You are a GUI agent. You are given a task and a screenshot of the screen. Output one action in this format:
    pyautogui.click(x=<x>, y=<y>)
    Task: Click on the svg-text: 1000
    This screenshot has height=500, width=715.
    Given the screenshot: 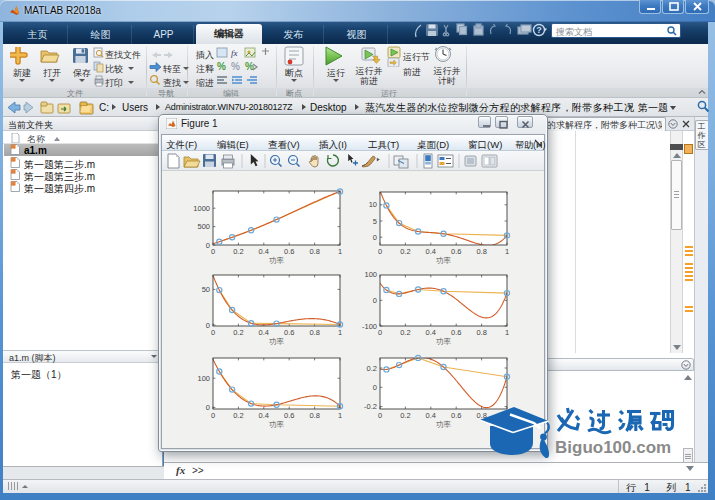 What is the action you would take?
    pyautogui.click(x=202, y=208)
    